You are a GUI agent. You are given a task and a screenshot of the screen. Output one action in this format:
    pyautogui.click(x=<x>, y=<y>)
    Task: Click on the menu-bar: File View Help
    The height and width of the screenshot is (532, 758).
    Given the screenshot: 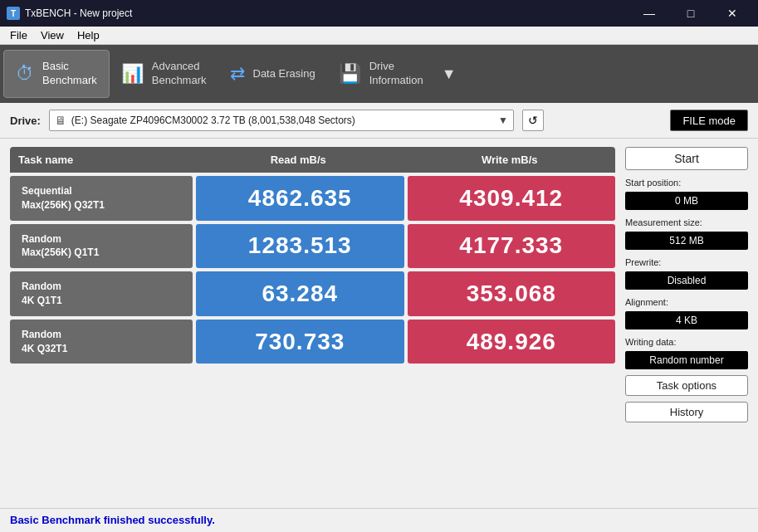 What is the action you would take?
    pyautogui.click(x=379, y=36)
    